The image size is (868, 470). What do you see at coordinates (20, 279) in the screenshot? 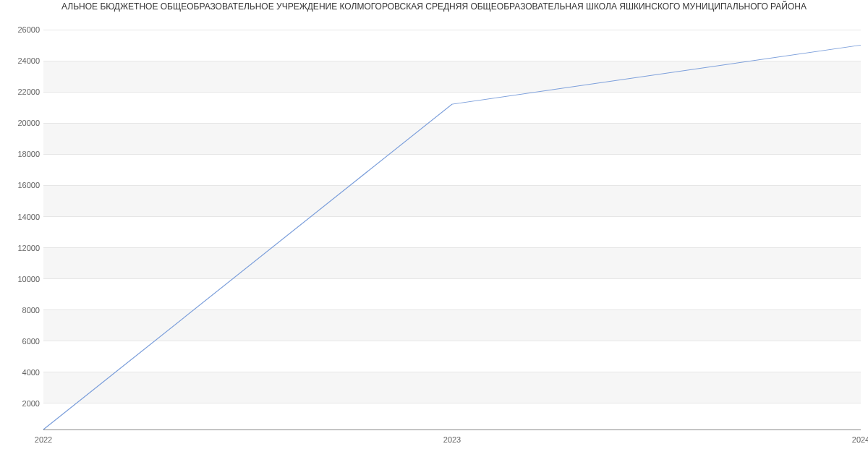
I see `y-tick-label: 10000` at bounding box center [20, 279].